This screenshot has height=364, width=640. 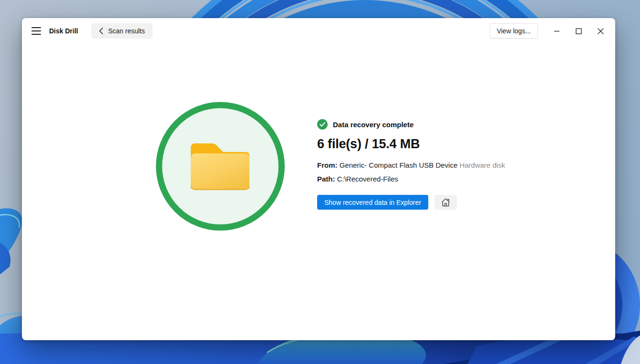 What do you see at coordinates (11, 247) in the screenshot?
I see `wallpaper-left-fold` at bounding box center [11, 247].